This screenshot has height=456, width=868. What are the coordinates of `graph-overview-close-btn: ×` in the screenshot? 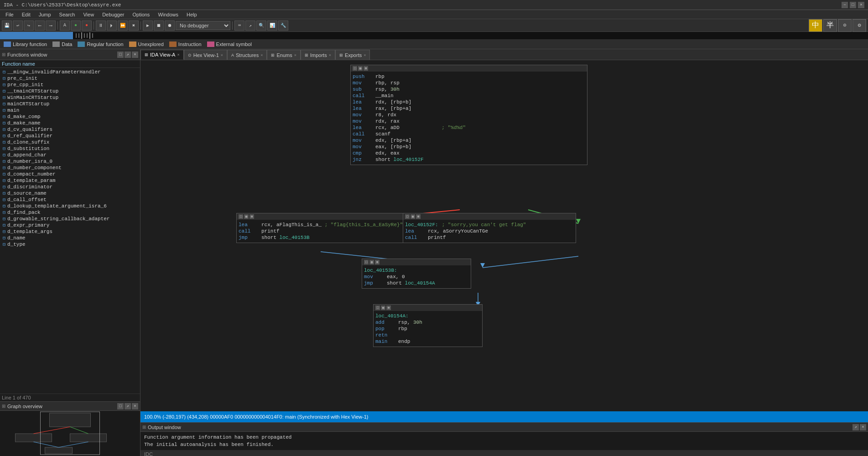 It's located at (135, 406).